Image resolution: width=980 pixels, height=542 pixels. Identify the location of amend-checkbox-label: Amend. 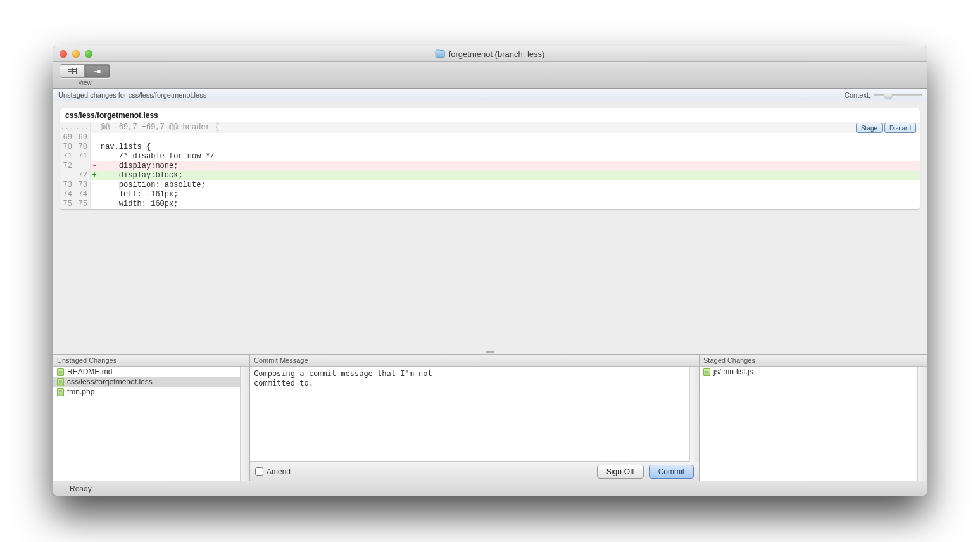
(273, 472).